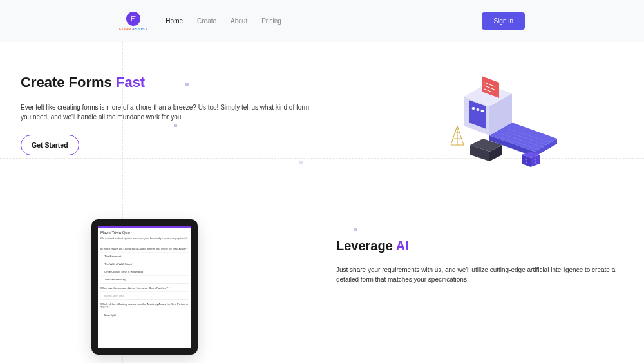 This screenshot has height=363, width=644. I want to click on quiz-question: In which movie did Leonardo DiCaprio win…, so click(144, 248).